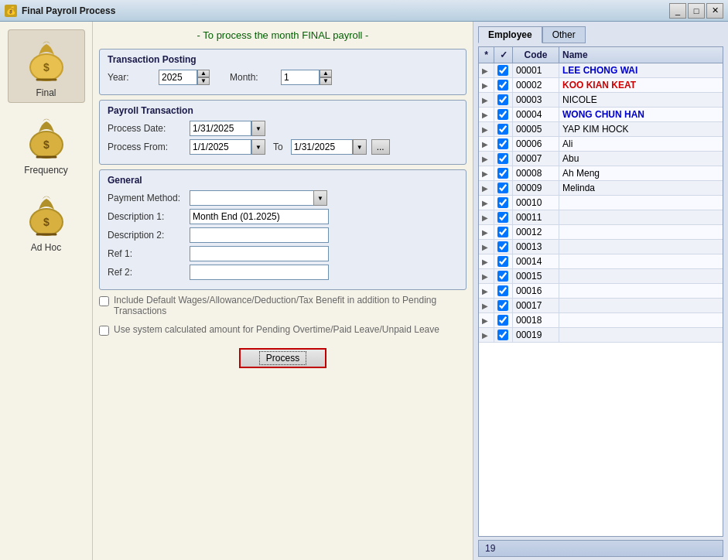 The width and height of the screenshot is (728, 560). I want to click on month-input, so click(300, 77).